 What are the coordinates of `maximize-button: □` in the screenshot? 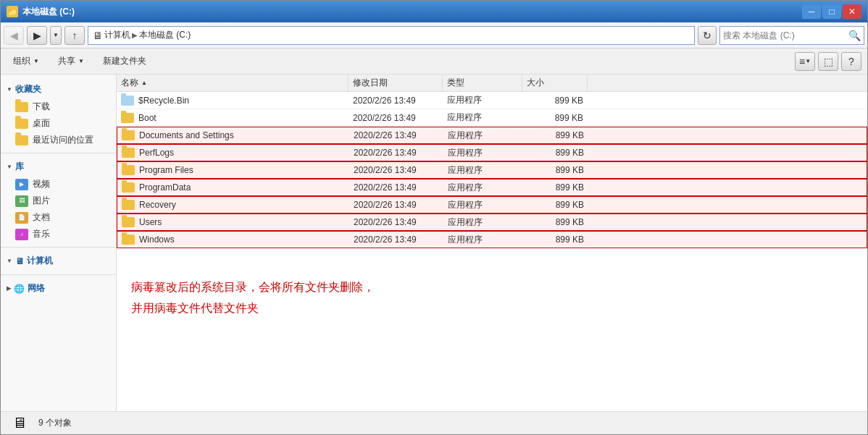 It's located at (832, 12).